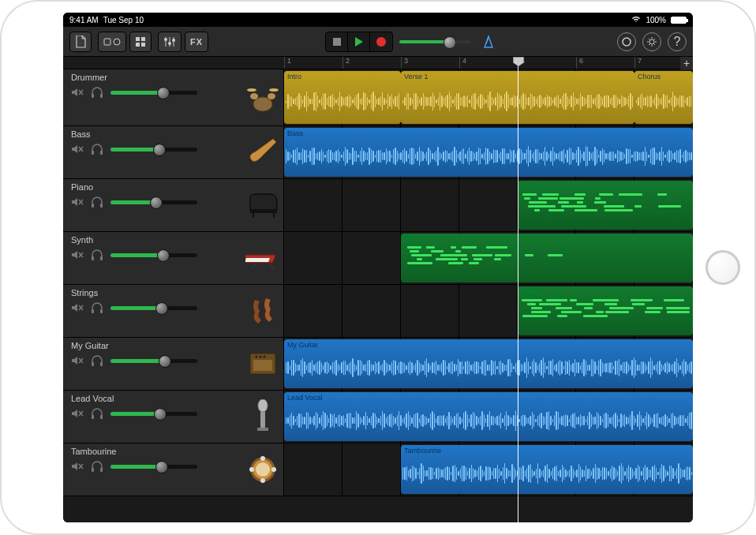 This screenshot has width=756, height=535. I want to click on track-lane: IntroVerse 1Chorus, so click(488, 98).